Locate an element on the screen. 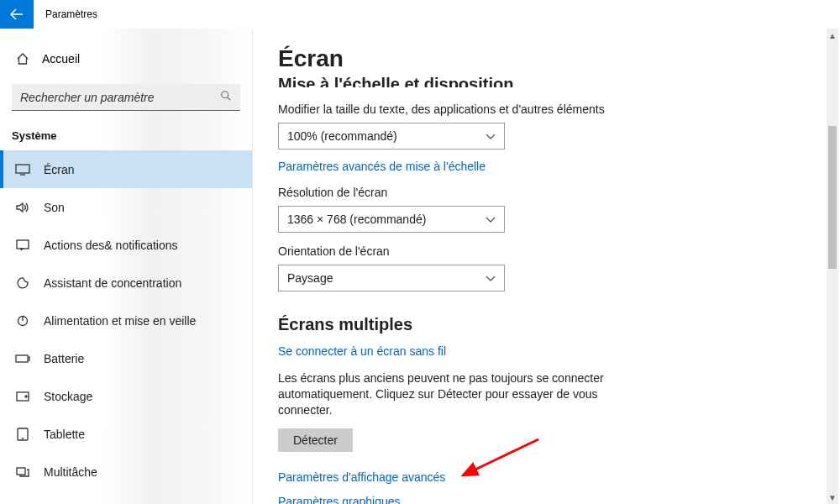  home-label: Accueil is located at coordinates (60, 59).